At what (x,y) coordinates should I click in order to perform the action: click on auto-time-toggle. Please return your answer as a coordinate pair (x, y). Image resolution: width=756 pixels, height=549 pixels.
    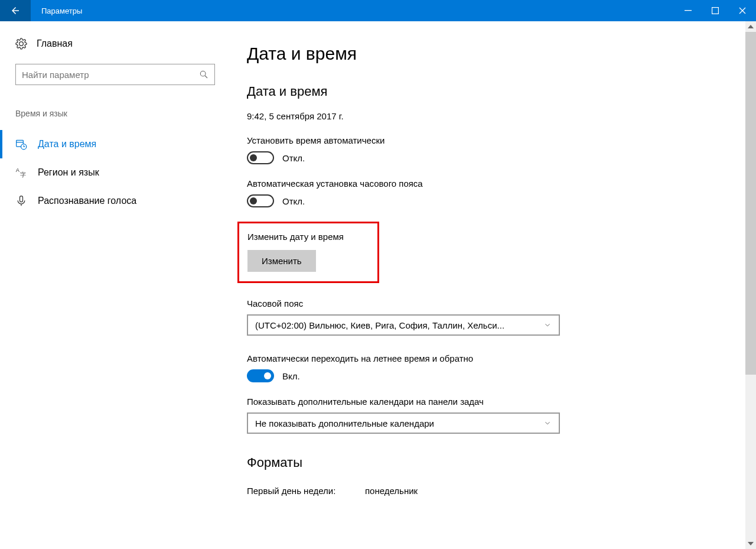
    Looking at the image, I should click on (260, 158).